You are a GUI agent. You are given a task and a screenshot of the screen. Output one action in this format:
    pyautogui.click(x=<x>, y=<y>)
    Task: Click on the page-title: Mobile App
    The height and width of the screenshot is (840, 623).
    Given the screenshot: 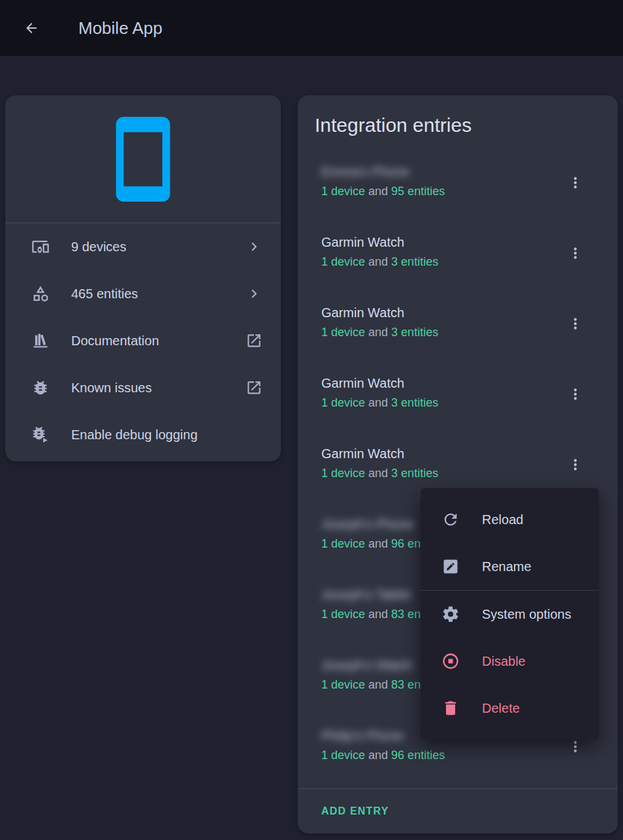 What is the action you would take?
    pyautogui.click(x=120, y=29)
    